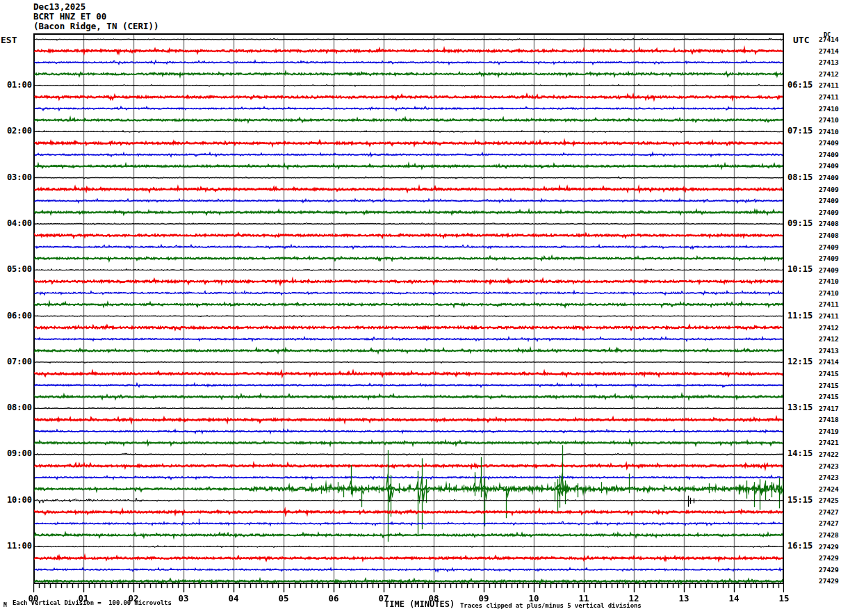  Describe the element at coordinates (800, 269) in the screenshot. I see `utc-hour-label: 10:15` at that location.